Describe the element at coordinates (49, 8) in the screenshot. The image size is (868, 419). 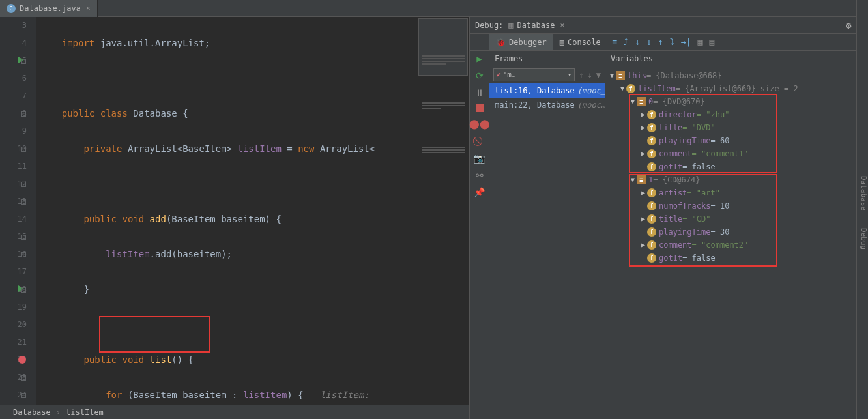
I see `file-tab: C Database.java ×` at that location.